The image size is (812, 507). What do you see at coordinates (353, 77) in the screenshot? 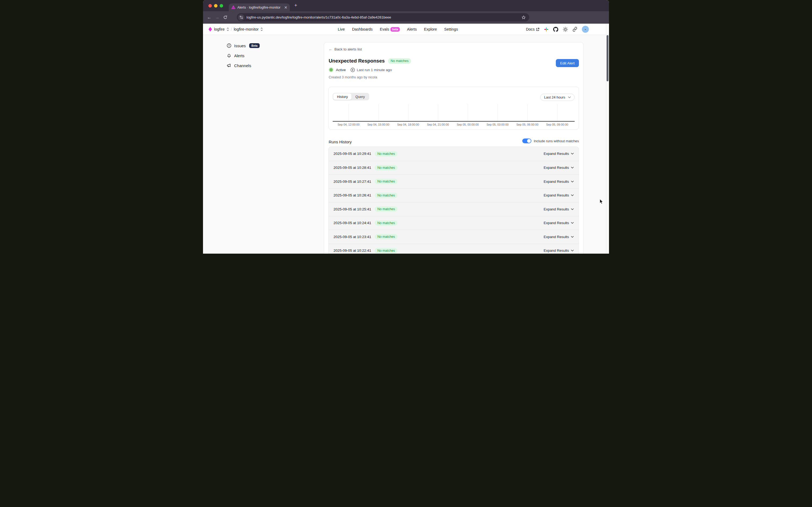
I see `created-by-label: Created 3 months ago by nicola` at bounding box center [353, 77].